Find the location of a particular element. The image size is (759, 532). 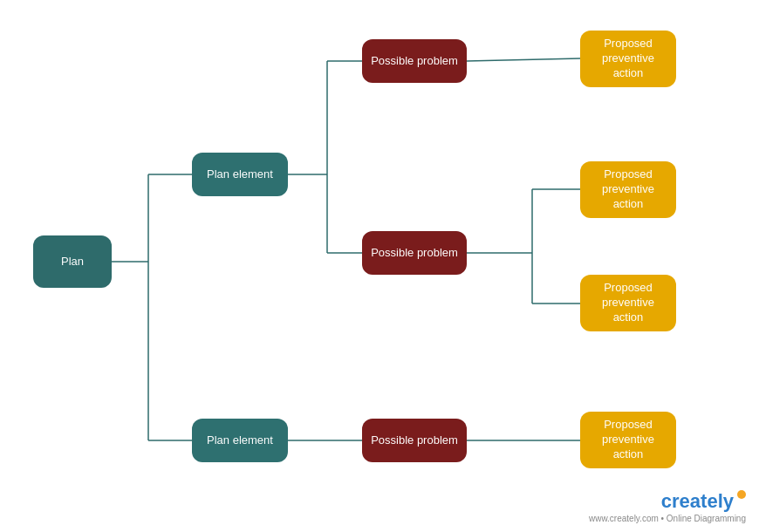

preventive-action-2-node: Proposed preventive action is located at coordinates (628, 190).